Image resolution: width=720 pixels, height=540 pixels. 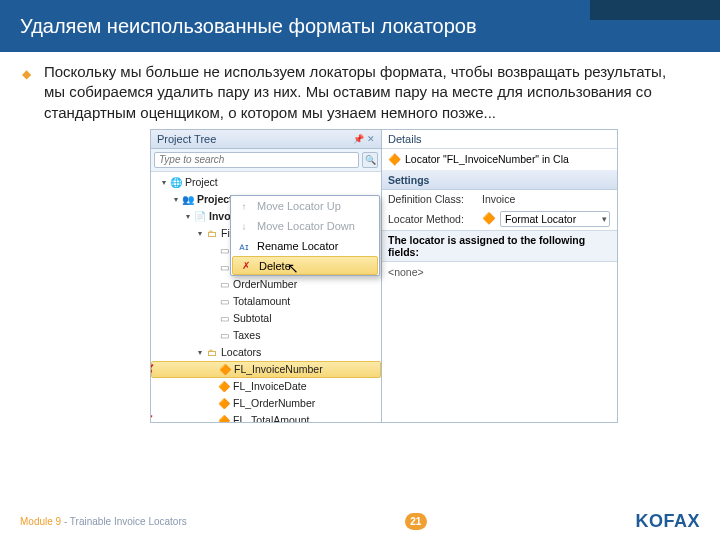 I want to click on page-number-badge: 21, so click(x=416, y=522).